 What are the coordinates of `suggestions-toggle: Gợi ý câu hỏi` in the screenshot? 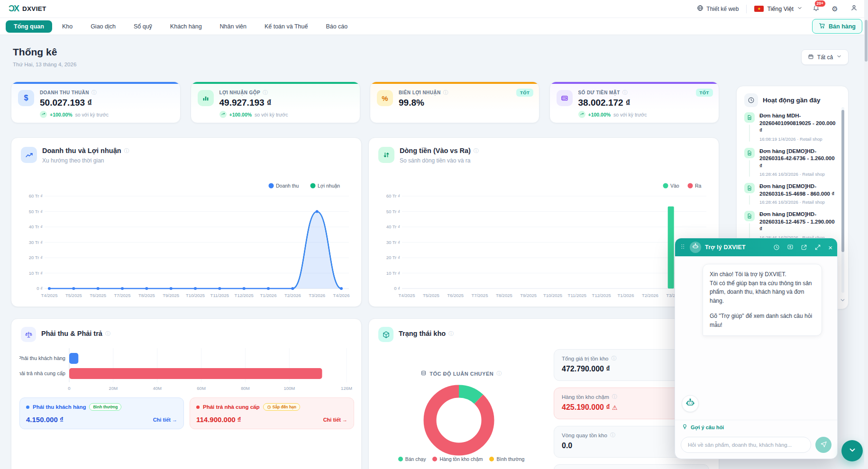 It's located at (756, 427).